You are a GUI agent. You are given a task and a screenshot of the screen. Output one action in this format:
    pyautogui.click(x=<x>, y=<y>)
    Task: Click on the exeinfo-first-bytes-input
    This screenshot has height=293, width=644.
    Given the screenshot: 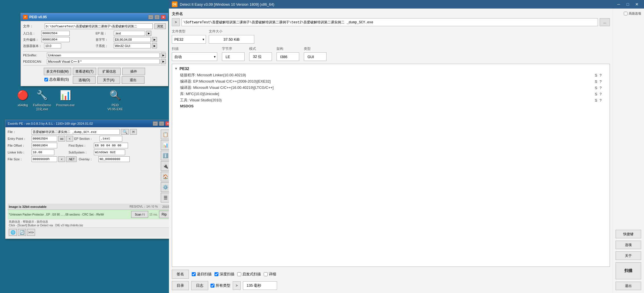 What is the action you would take?
    pyautogui.click(x=111, y=146)
    